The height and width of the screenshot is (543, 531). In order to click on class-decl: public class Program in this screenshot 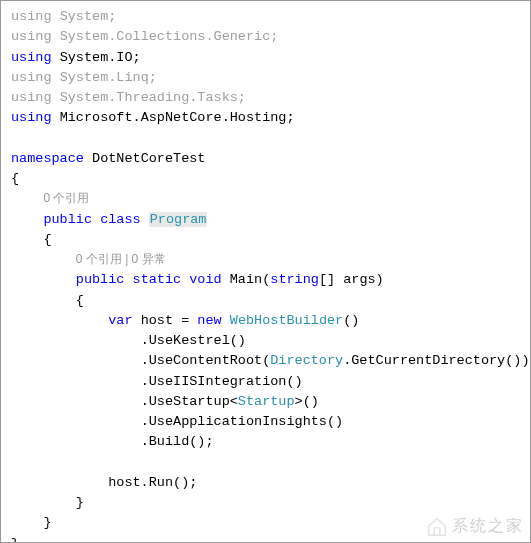, I will do `click(266, 220)`.